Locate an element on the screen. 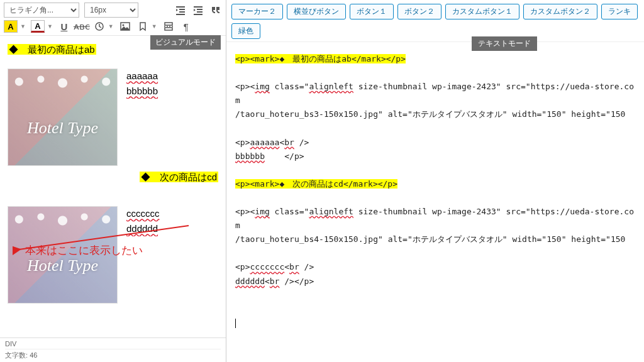  wordcount-value: 46 is located at coordinates (33, 355).